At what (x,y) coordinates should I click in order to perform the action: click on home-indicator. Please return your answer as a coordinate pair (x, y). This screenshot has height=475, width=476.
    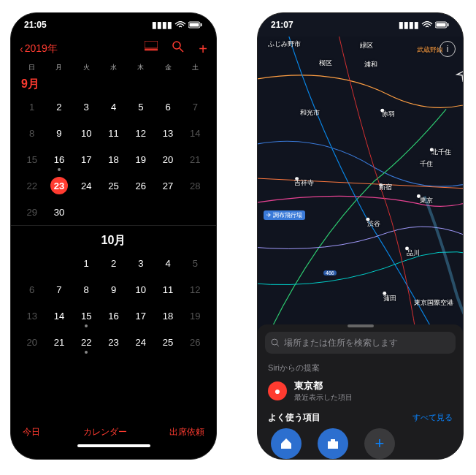
    Looking at the image, I should click on (114, 446).